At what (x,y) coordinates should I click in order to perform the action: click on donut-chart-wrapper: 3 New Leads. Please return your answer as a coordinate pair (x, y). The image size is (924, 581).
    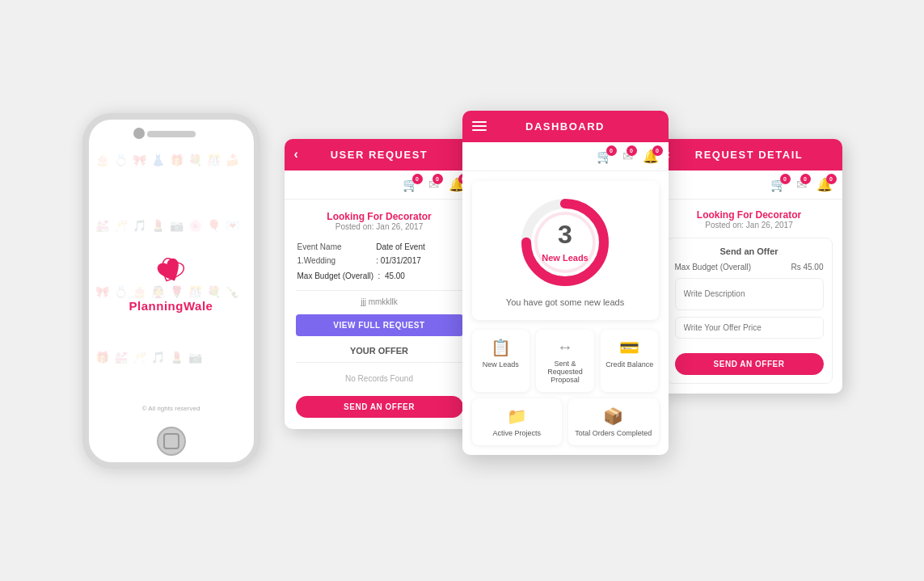
    Looking at the image, I should click on (565, 242).